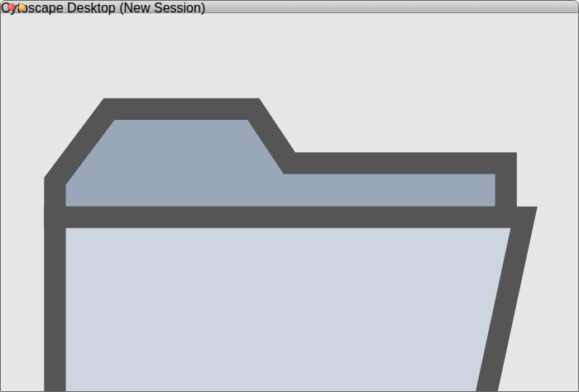 This screenshot has height=392, width=579. Describe the element at coordinates (290, 7) in the screenshot. I see `window-titlebar: Cytoscape Desktop (New Session)` at that location.